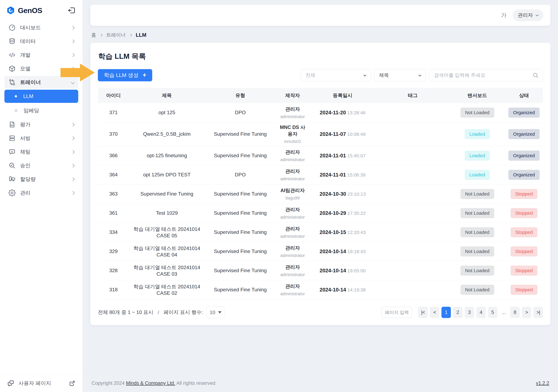  Describe the element at coordinates (397, 313) in the screenshot. I see `page-number-input` at that location.